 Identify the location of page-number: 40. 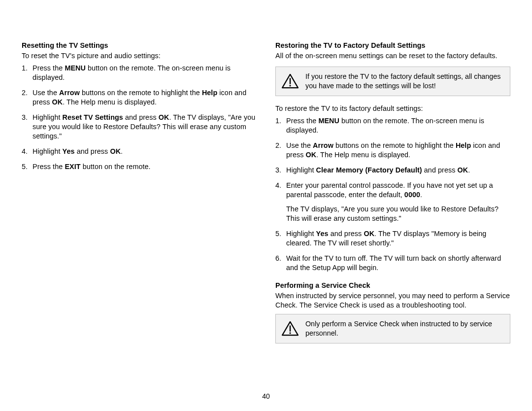
(266, 396).